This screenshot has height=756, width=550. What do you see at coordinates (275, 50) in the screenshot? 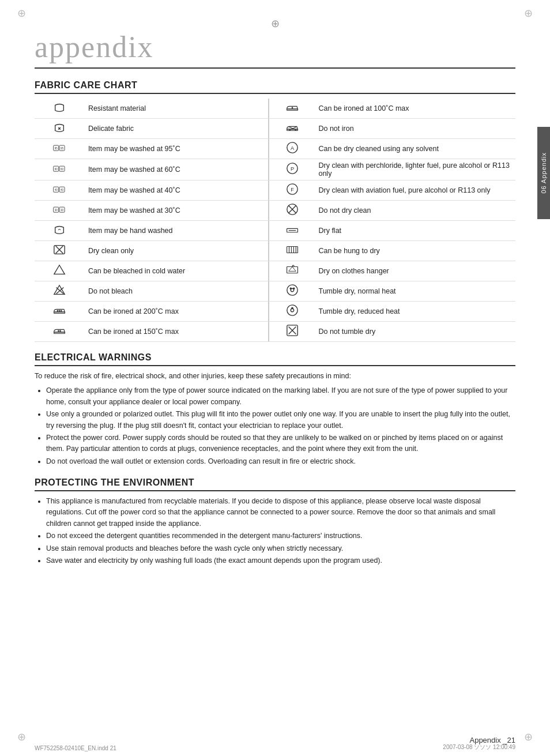
I see `page-title: appendix` at bounding box center [275, 50].